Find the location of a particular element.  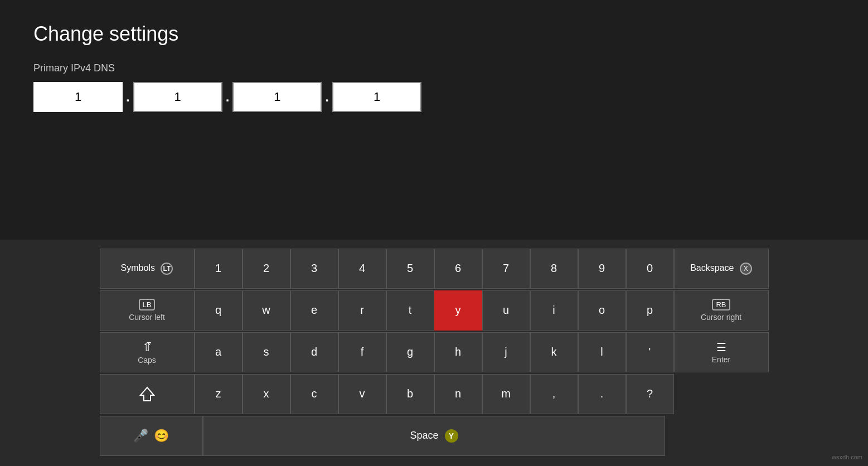

caps-key: ⇧̄ Caps is located at coordinates (147, 352).